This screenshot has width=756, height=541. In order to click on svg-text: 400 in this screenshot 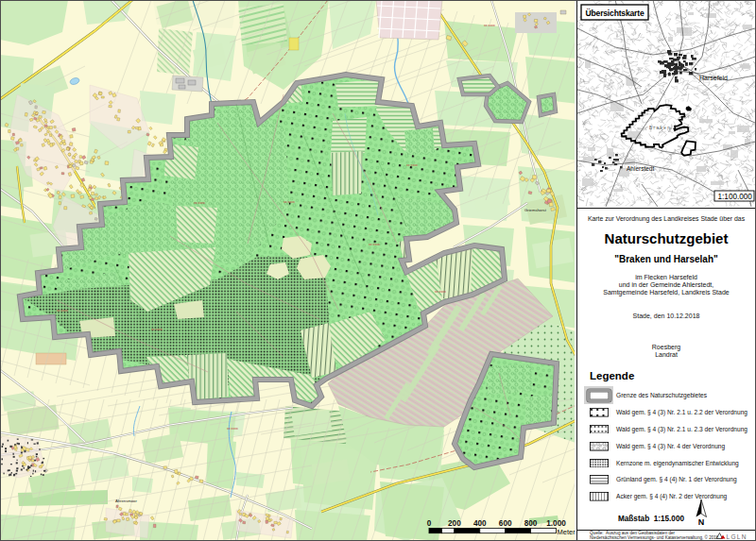, I will do `click(480, 523)`.